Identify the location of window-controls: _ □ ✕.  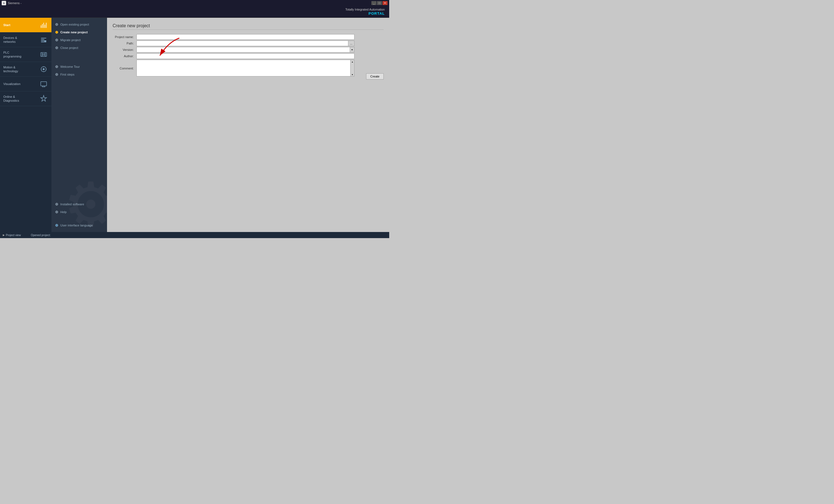
(379, 3).